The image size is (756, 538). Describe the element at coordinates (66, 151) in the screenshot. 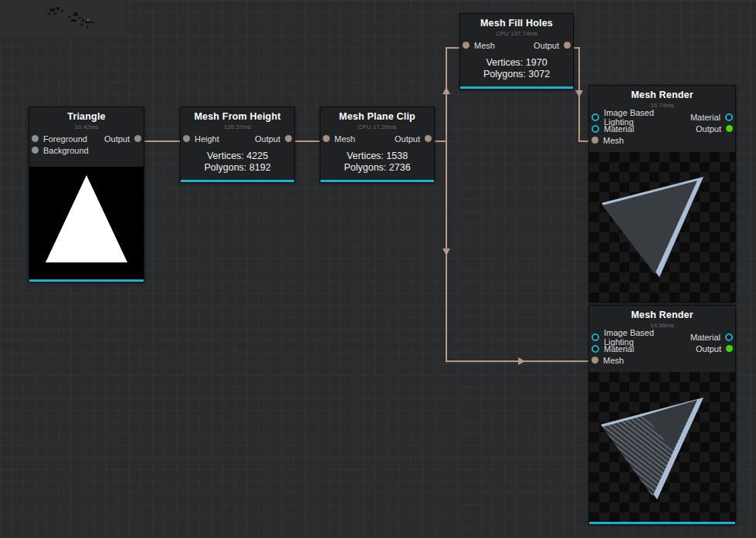

I see `port-label: Background` at that location.